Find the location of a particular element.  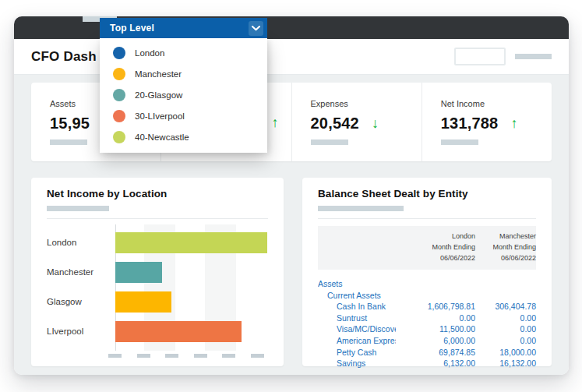

chart-bar-row: Manchester is located at coordinates (157, 273).